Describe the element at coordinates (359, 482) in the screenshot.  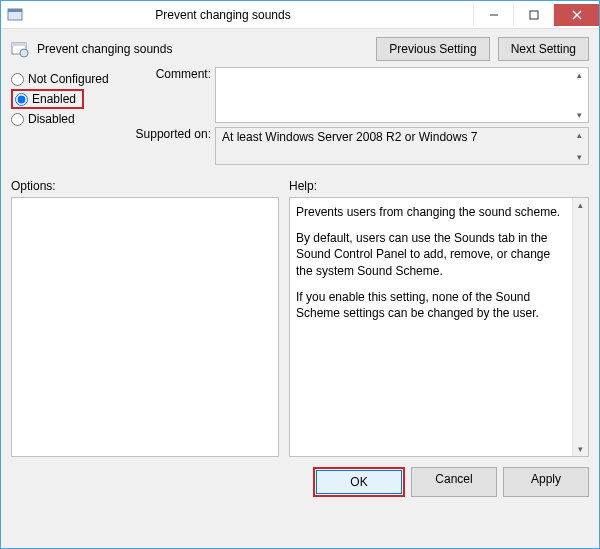
I see `ok-button: OK` at that location.